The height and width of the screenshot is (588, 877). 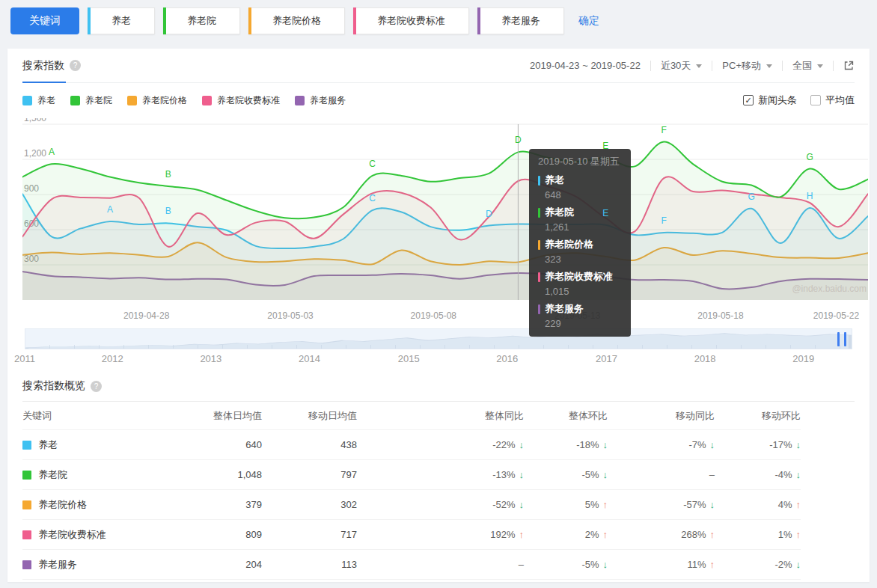 What do you see at coordinates (52, 475) in the screenshot?
I see `keyword-name: 养老院` at bounding box center [52, 475].